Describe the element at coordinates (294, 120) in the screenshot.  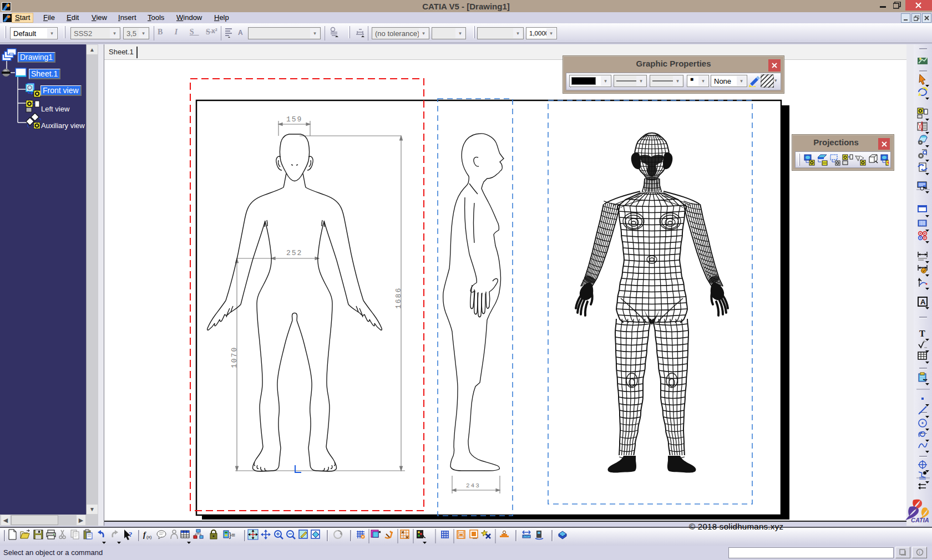
I see `svg-text: 159` at that location.